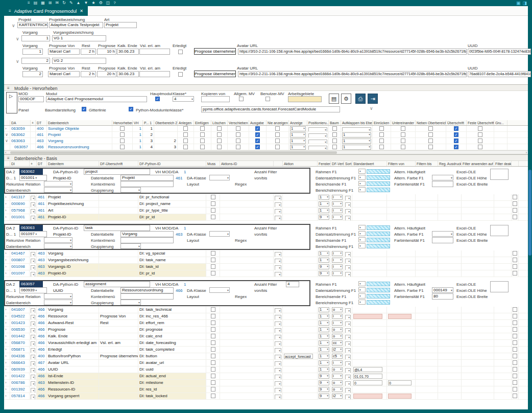  What do you see at coordinates (478, 164) in the screenshot?
I see `column-header: Filter anwenden auf` at bounding box center [478, 164].